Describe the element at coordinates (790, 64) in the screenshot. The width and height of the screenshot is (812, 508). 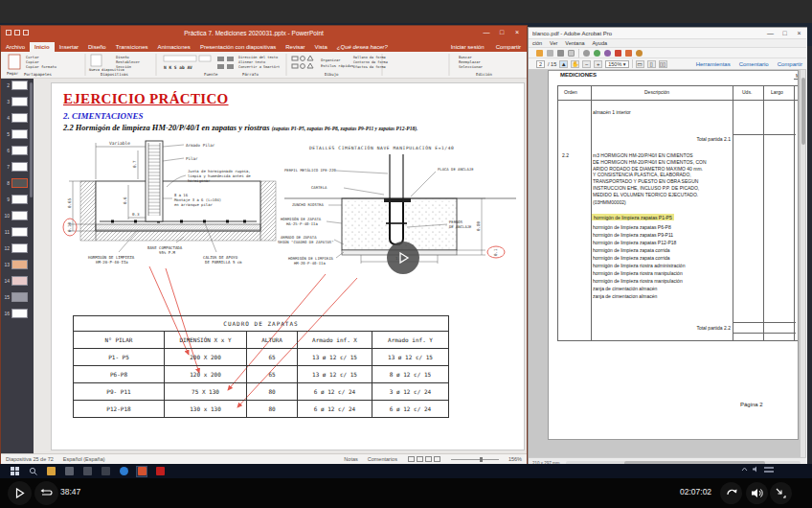
I see `share-link: Compartir` at that location.